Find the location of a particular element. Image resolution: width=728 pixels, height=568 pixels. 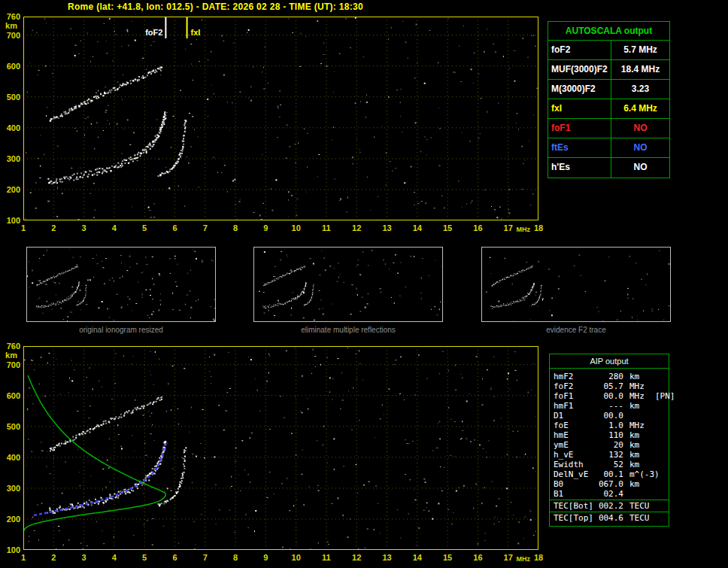

aip-unit is located at coordinates (637, 415).